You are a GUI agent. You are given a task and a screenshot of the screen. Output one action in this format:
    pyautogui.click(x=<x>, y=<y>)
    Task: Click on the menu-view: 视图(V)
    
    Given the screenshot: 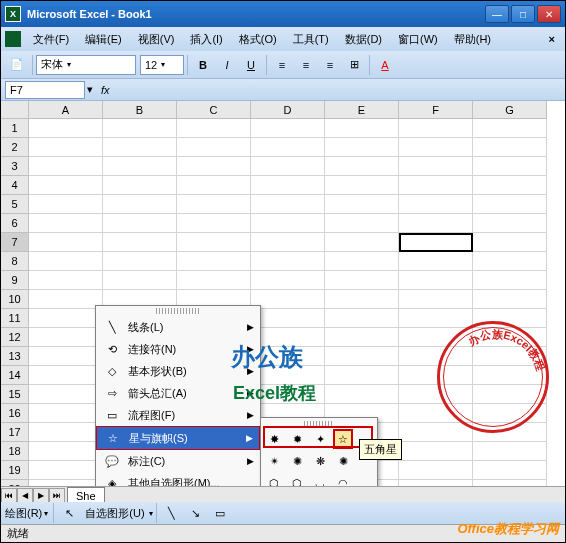 What is the action you would take?
    pyautogui.click(x=156, y=40)
    